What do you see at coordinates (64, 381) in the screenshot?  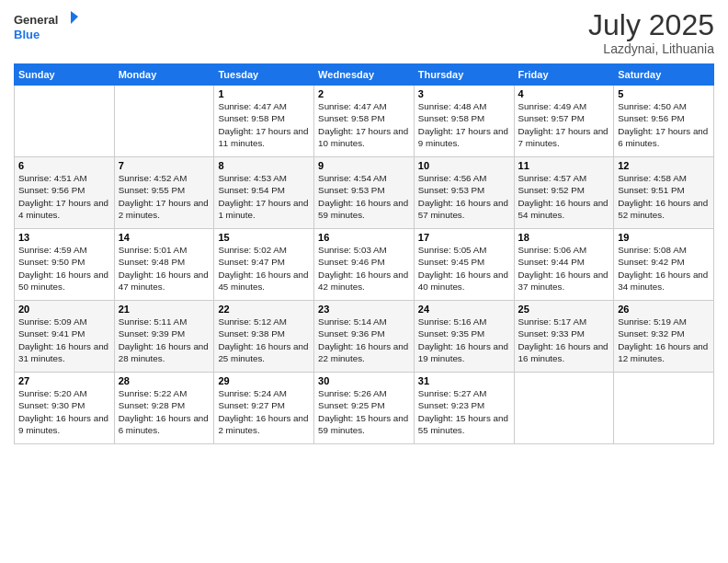 I see `day-number: 27` at bounding box center [64, 381].